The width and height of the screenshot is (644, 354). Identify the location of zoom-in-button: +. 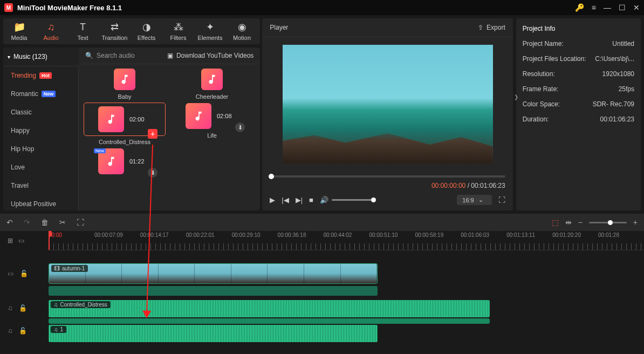
(635, 222).